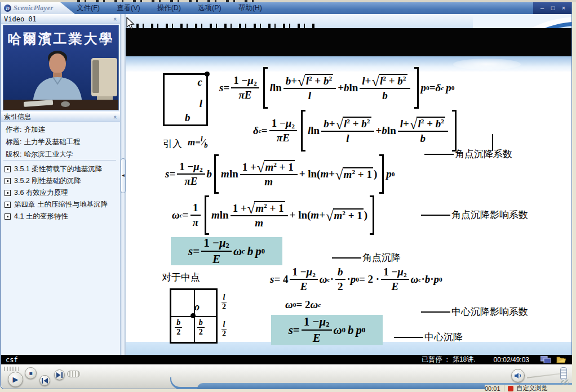  What do you see at coordinates (444, 337) in the screenshot?
I see `annotation-text: 中心沉降` at bounding box center [444, 337].